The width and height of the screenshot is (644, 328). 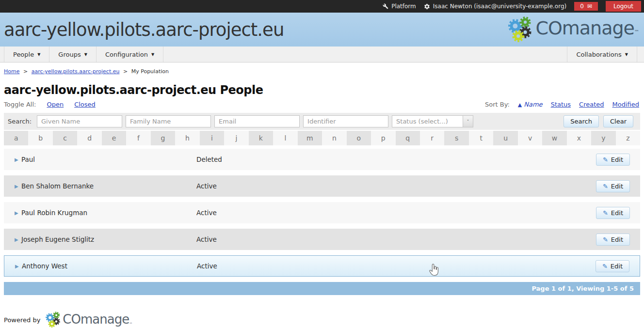 What do you see at coordinates (579, 138) in the screenshot?
I see `alphabet-letter-x: x` at bounding box center [579, 138].